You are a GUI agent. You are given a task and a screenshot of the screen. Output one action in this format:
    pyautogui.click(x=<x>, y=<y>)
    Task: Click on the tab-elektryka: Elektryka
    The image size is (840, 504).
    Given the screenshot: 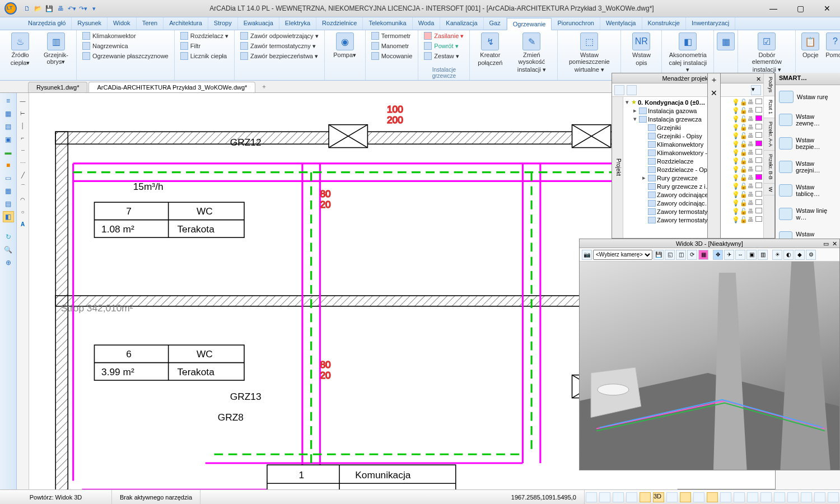 What is the action you would take?
    pyautogui.click(x=298, y=24)
    